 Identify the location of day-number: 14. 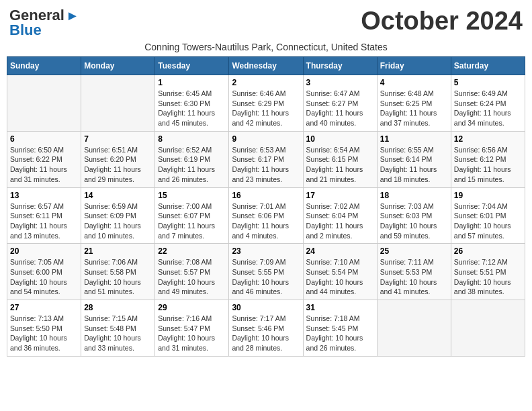
(118, 195).